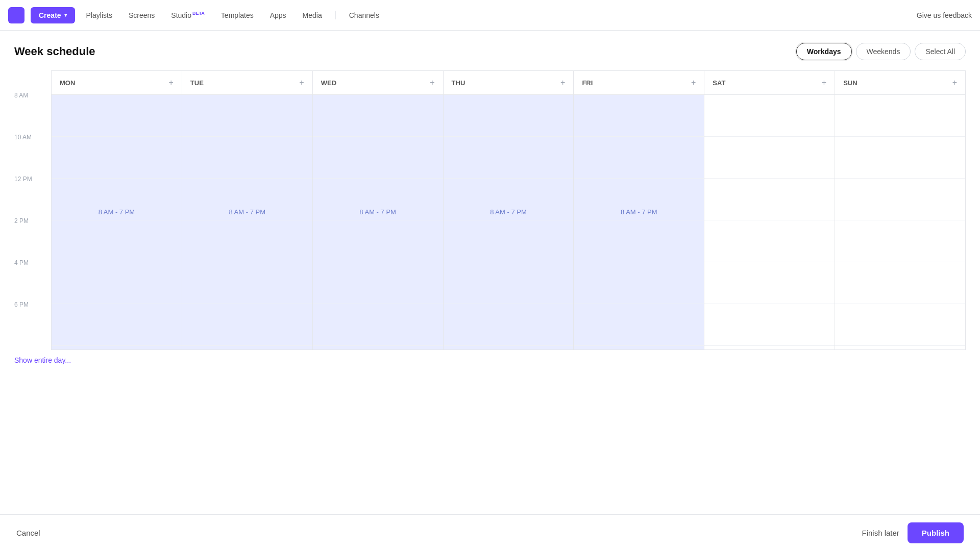 The width and height of the screenshot is (980, 551). What do you see at coordinates (508, 212) in the screenshot?
I see `schedule-thu: 8 AM - 7 PM` at bounding box center [508, 212].